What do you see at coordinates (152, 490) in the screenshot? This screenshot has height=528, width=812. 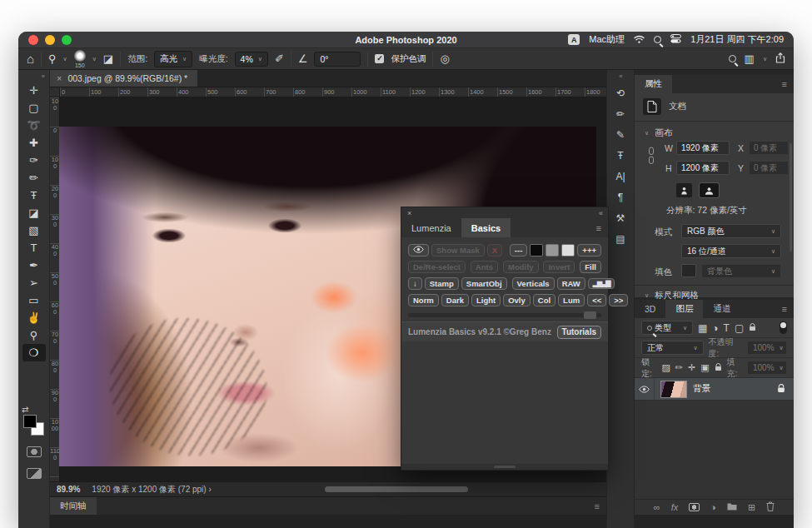 I see `document-info: 1920 像素 x 1200 像素 (72 ppi) ›` at bounding box center [152, 490].